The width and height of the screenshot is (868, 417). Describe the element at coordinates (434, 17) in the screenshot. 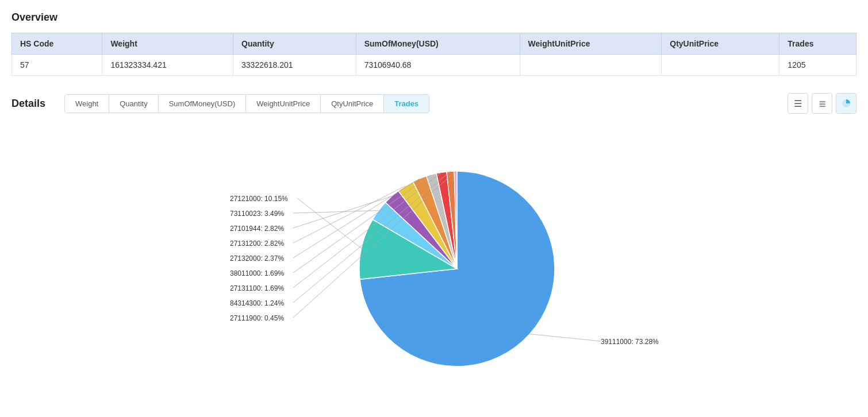

I see `overview-title: Overview` at that location.